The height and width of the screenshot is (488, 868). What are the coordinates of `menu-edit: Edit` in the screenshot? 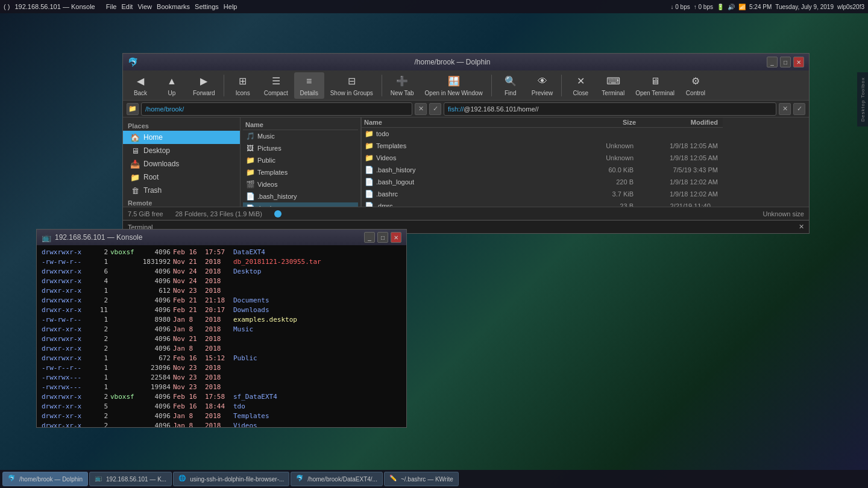 It's located at (127, 7).